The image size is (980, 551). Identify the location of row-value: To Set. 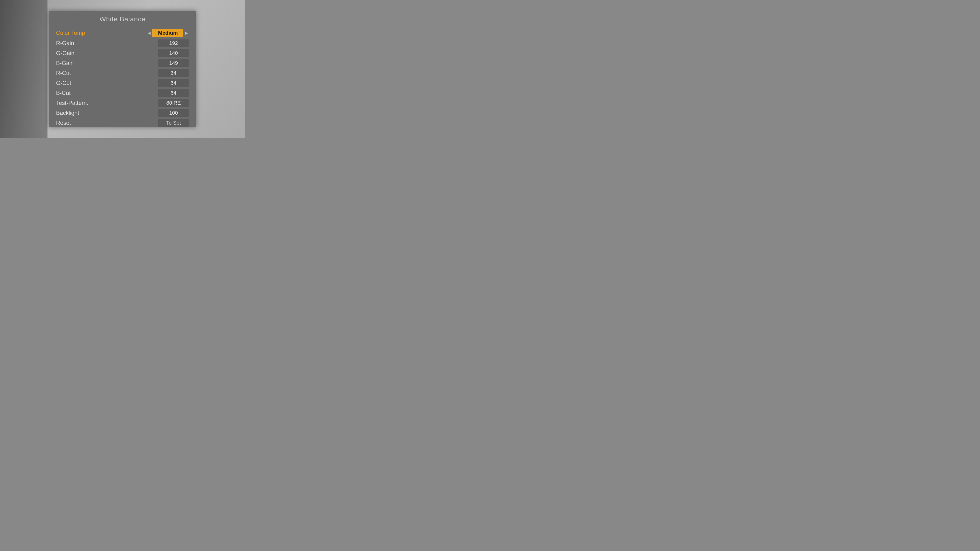
(173, 123).